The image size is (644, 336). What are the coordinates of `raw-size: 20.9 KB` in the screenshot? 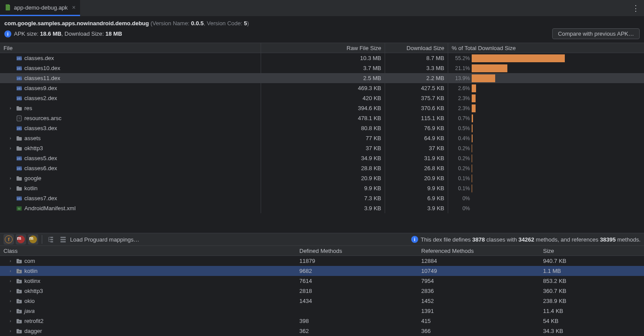 It's located at (323, 178).